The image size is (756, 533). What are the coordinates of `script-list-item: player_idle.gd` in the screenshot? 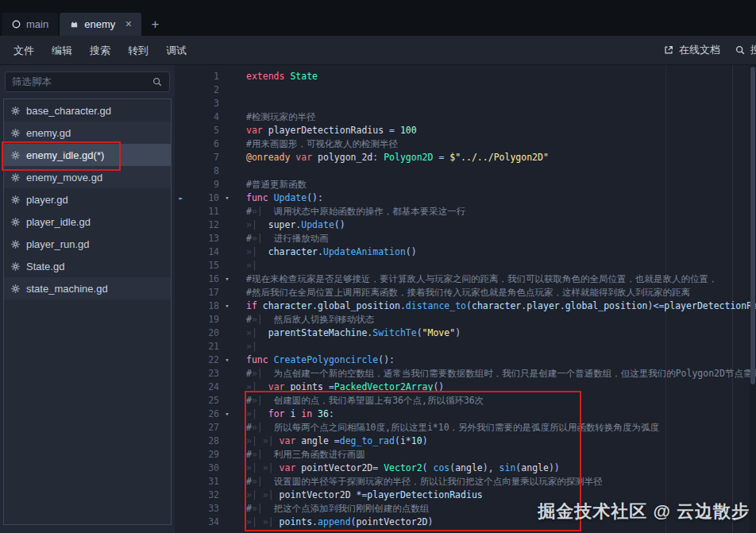 It's located at (87, 222).